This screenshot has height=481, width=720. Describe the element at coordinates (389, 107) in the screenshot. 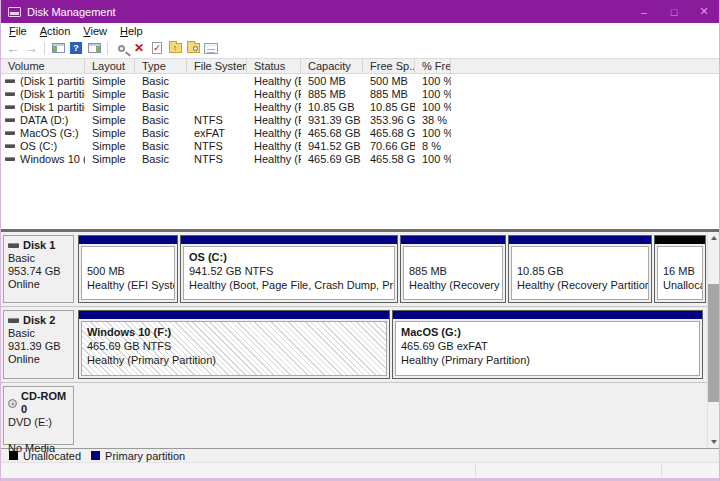

I see `free-space-cell: 10.85 GB` at that location.